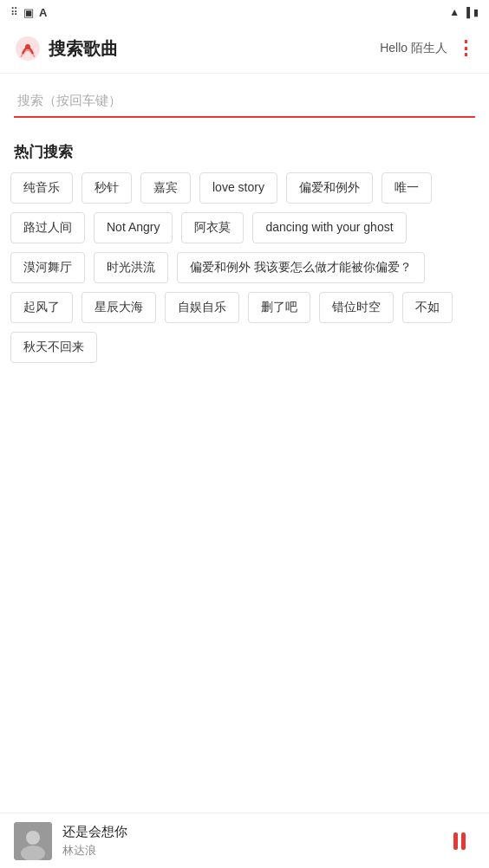 Image resolution: width=489 pixels, height=868 pixels. What do you see at coordinates (427, 308) in the screenshot?
I see `hot-search-tag: 不如` at bounding box center [427, 308].